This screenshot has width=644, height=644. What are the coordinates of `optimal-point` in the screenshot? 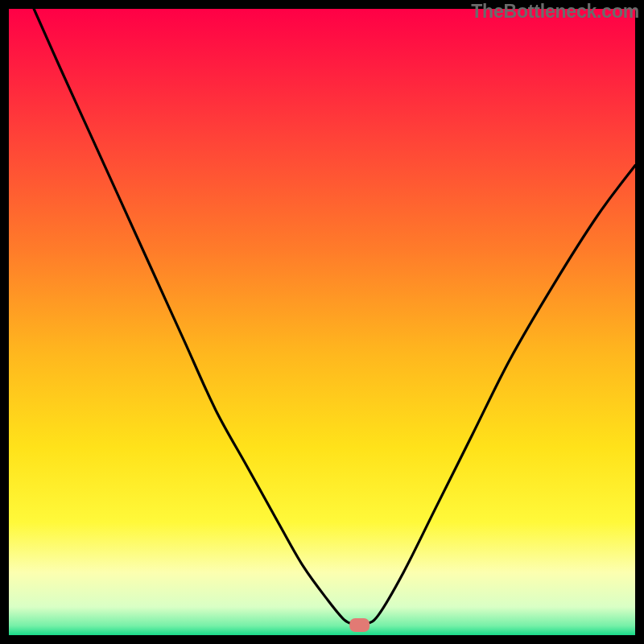 It's located at (359, 625).